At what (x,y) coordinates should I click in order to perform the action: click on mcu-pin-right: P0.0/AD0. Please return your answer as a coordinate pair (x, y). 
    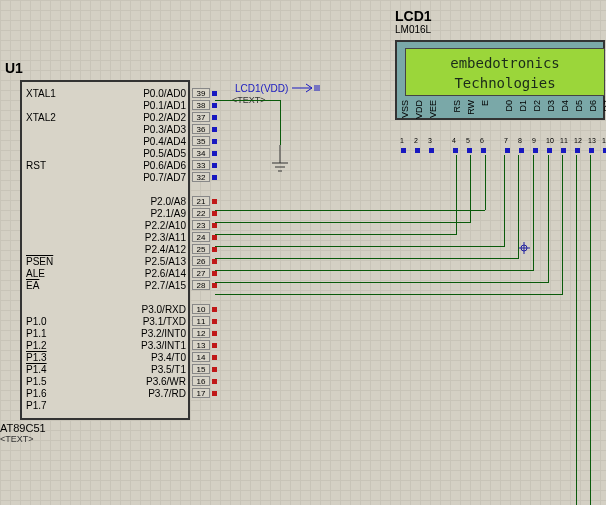
    Looking at the image, I should click on (158, 94).